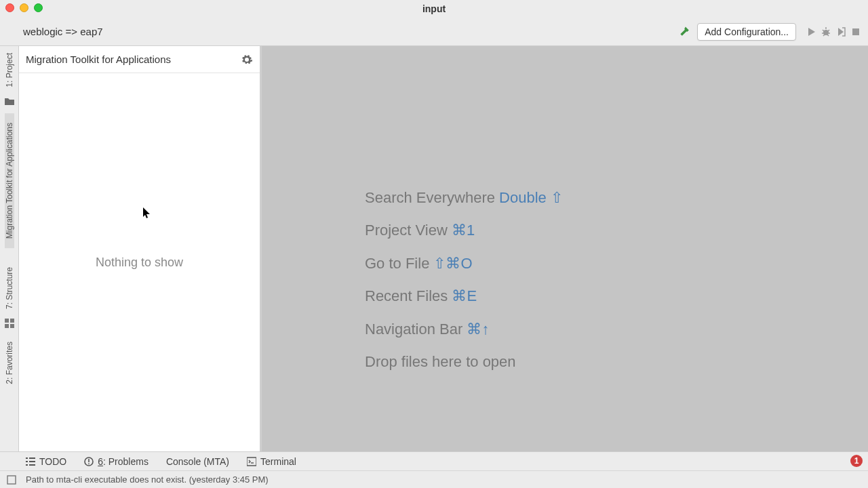  I want to click on tab-console-mta: Console (MTA), so click(198, 462).